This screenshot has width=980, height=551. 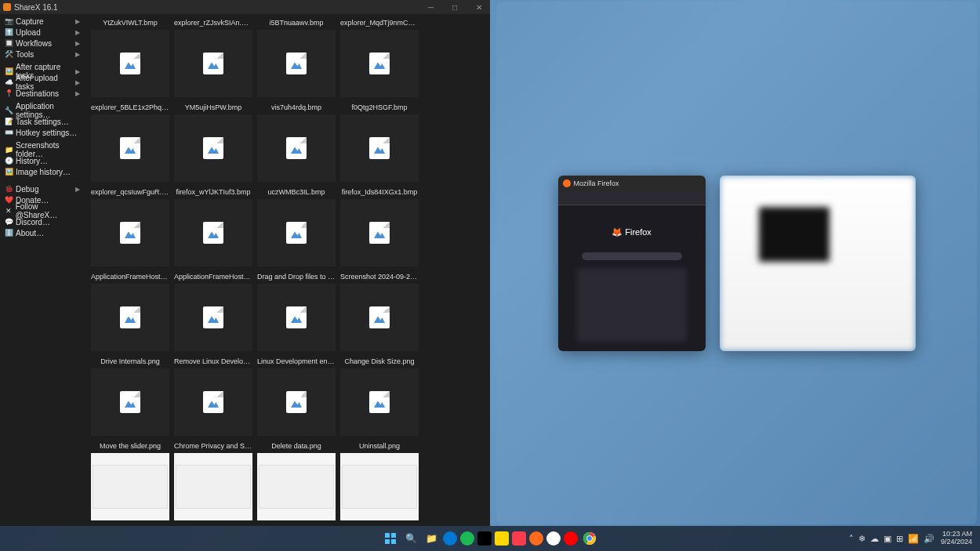 I want to click on sidebar-item: 🔲Workflows▶, so click(x=42, y=43).